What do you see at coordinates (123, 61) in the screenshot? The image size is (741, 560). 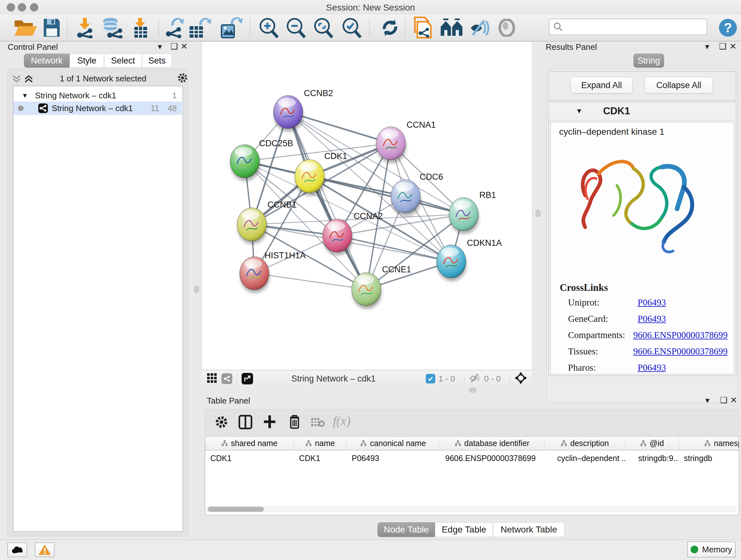 I see `tab-select: Select` at bounding box center [123, 61].